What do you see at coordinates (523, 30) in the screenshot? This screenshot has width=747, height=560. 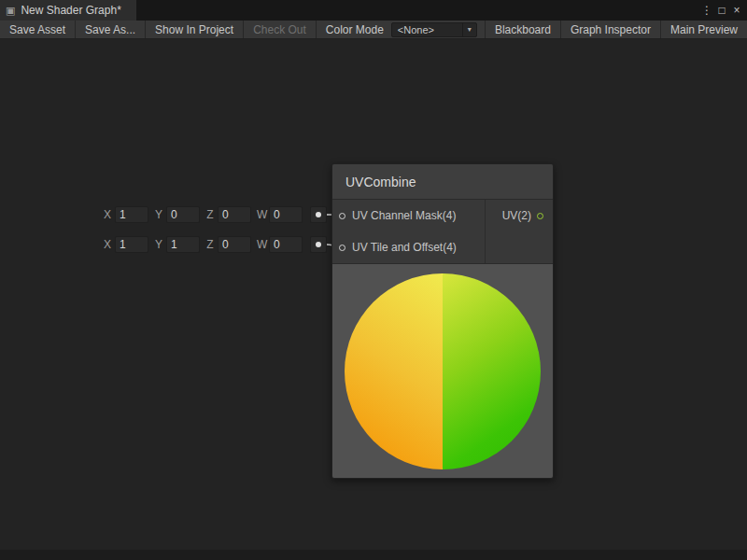 I see `blackboard-toggle-button: Blackboard` at bounding box center [523, 30].